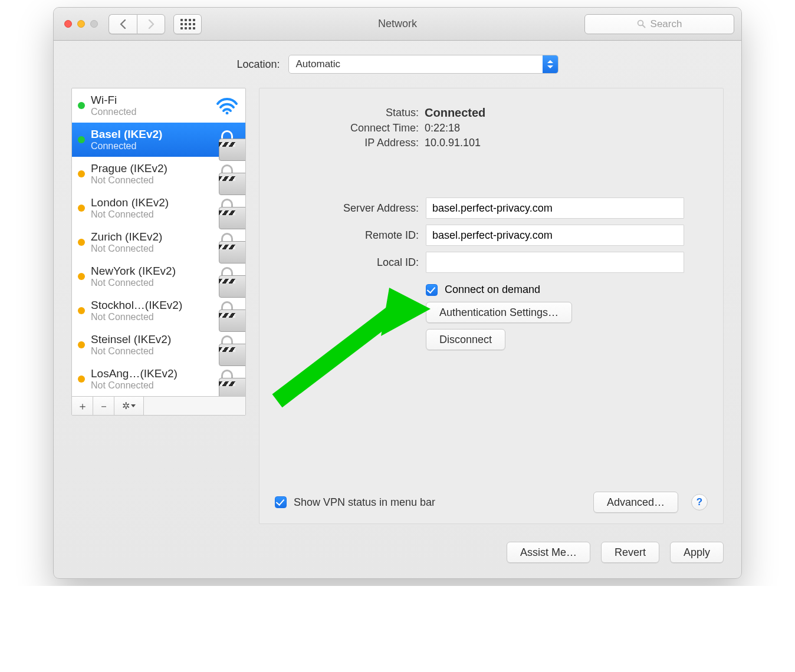 This screenshot has width=795, height=672. Describe the element at coordinates (159, 242) in the screenshot. I see `service-item: Zurich (IKEv2)Not Connected` at that location.